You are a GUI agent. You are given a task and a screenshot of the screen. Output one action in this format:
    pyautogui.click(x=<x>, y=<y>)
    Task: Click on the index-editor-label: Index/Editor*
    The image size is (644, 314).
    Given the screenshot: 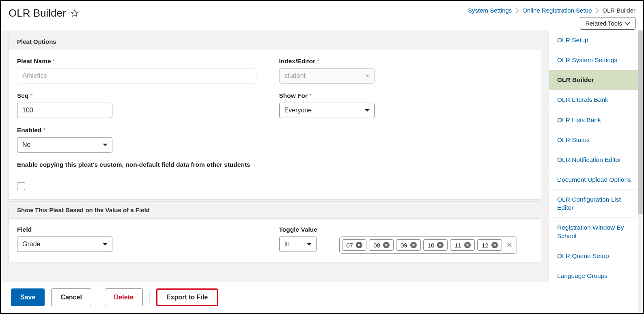 What is the action you would take?
    pyautogui.click(x=406, y=61)
    